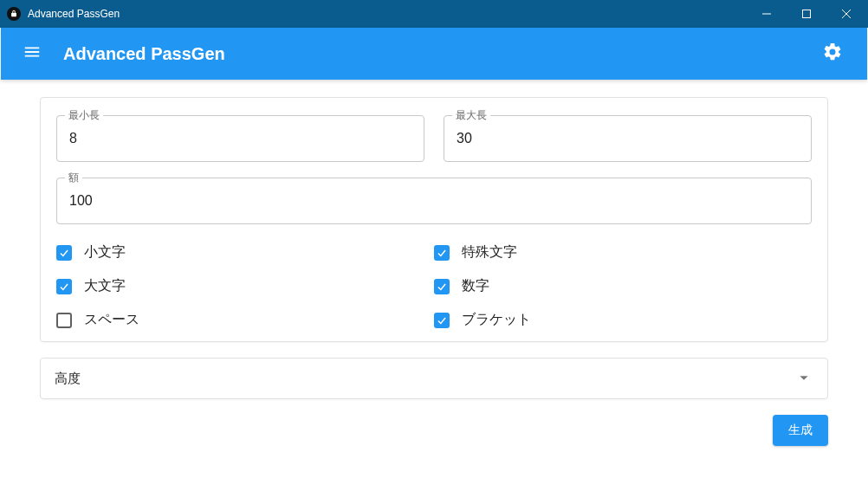 The image size is (868, 504). What do you see at coordinates (105, 253) in the screenshot?
I see `lowercase-label: 小文字` at bounding box center [105, 253].